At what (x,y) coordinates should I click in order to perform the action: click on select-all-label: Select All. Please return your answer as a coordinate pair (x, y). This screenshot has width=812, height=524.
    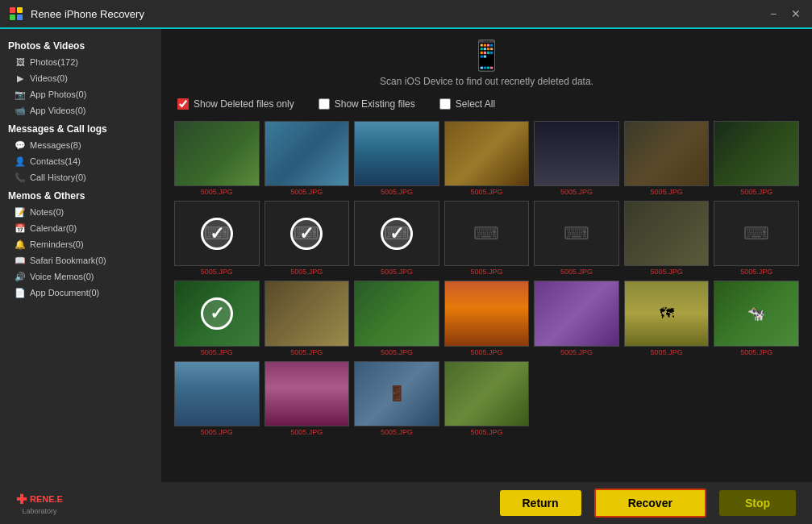
    Looking at the image, I should click on (468, 104).